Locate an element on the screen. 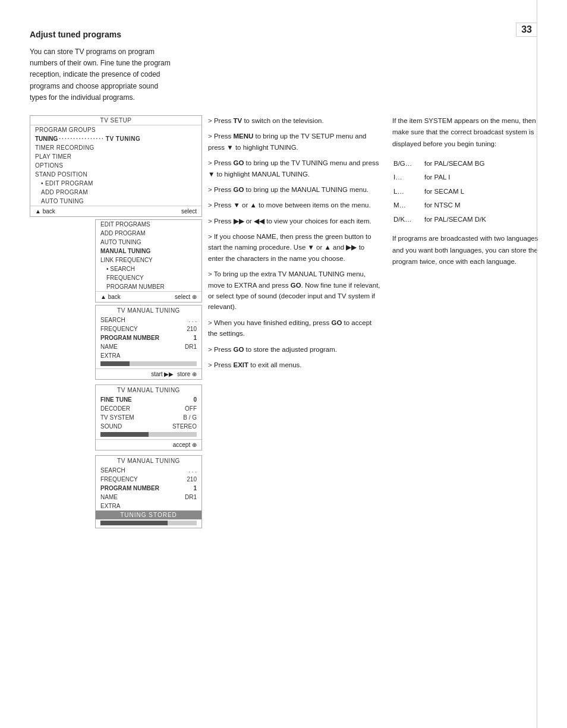  manual-row-prognum-3: PROGRAM NUMBER 1 is located at coordinates (149, 489).